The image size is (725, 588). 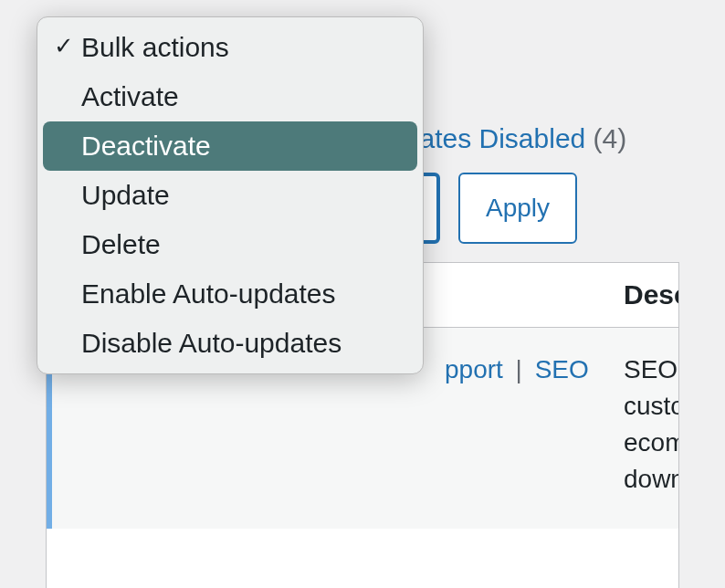 What do you see at coordinates (518, 208) in the screenshot?
I see `apply-button: Apply` at bounding box center [518, 208].